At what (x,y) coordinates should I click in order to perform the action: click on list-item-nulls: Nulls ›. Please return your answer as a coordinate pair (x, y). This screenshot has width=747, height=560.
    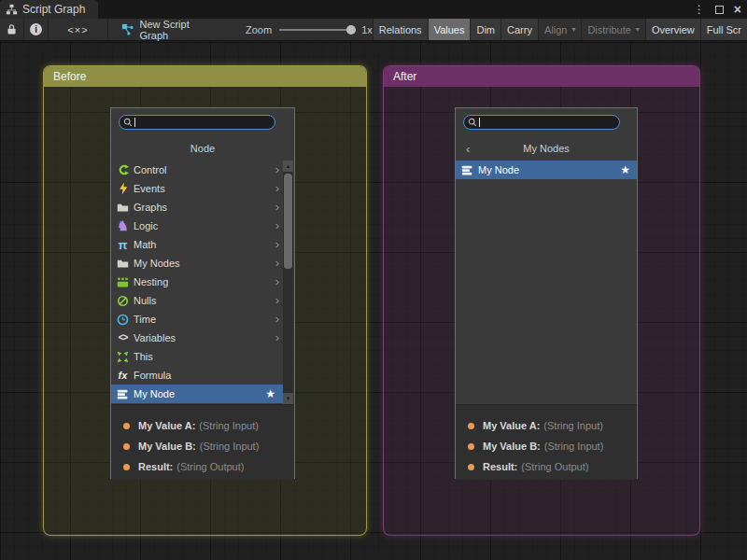
    Looking at the image, I should click on (197, 301).